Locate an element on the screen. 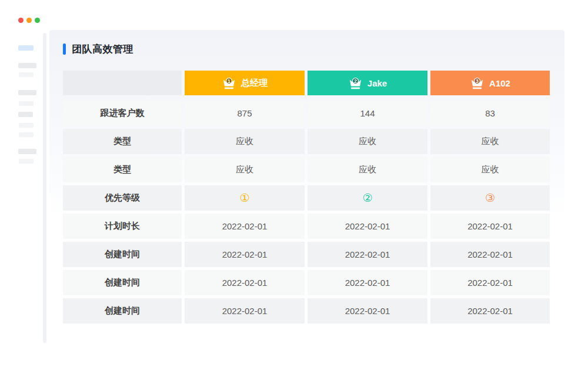  column-header-label: A102 is located at coordinates (500, 84).